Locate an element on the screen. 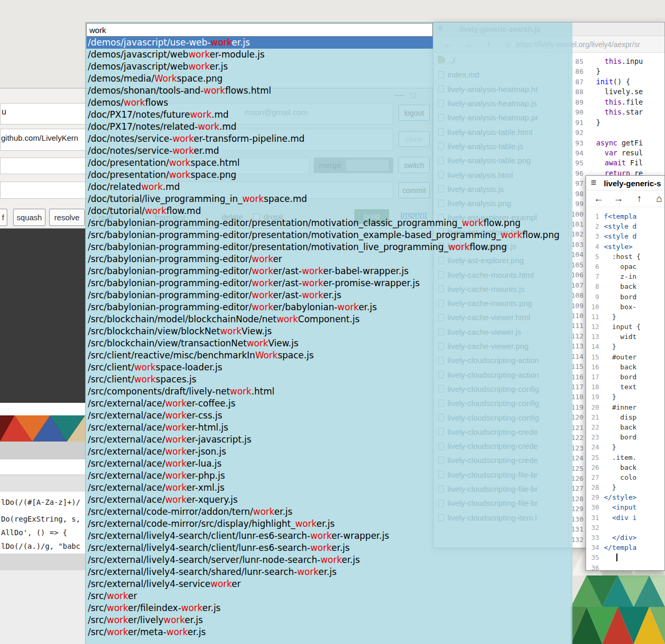  search-result-item: /src/external/code-mirror/addon/tern/wor… is located at coordinates (259, 512).